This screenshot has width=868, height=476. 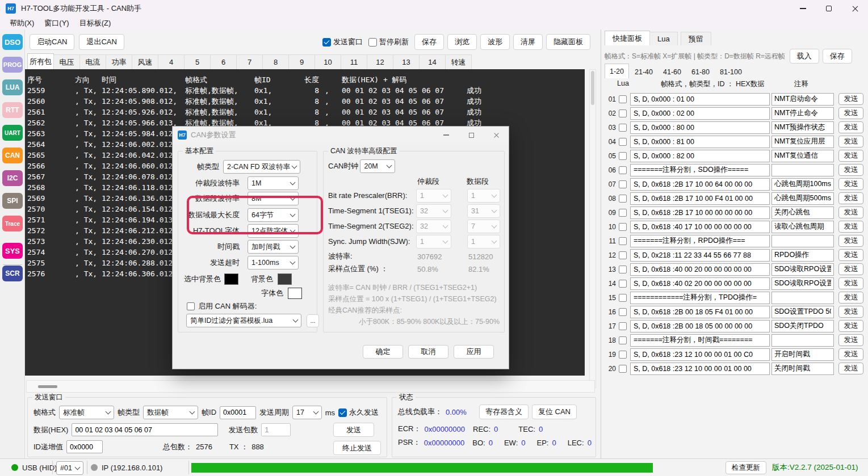 I want to click on vertical-scrollbar, so click(x=593, y=229).